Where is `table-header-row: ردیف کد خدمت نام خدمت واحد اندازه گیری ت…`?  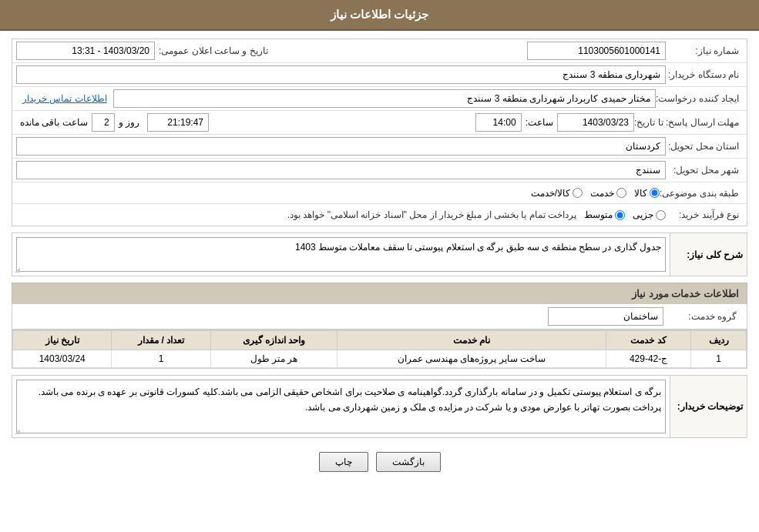 table-header-row: ردیف کد خدمت نام خدمت واحد اندازه گیری ت… is located at coordinates (380, 340).